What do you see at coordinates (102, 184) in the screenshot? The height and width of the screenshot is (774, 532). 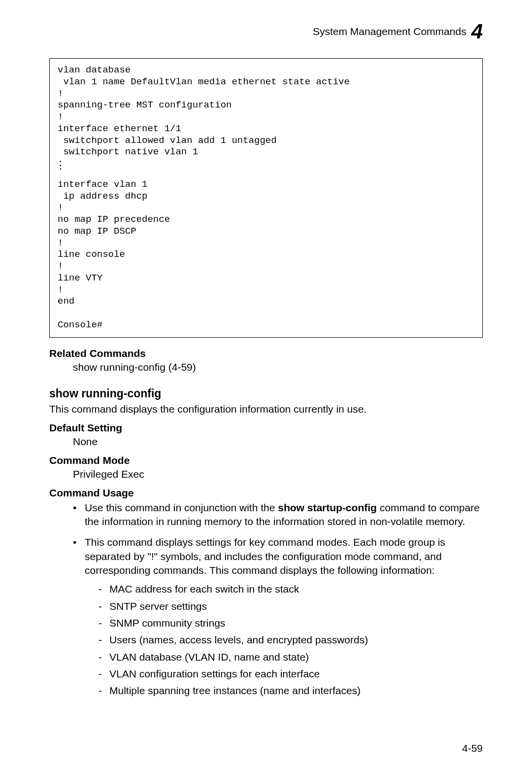 I see `code-line: interface vlan 1` at bounding box center [102, 184].